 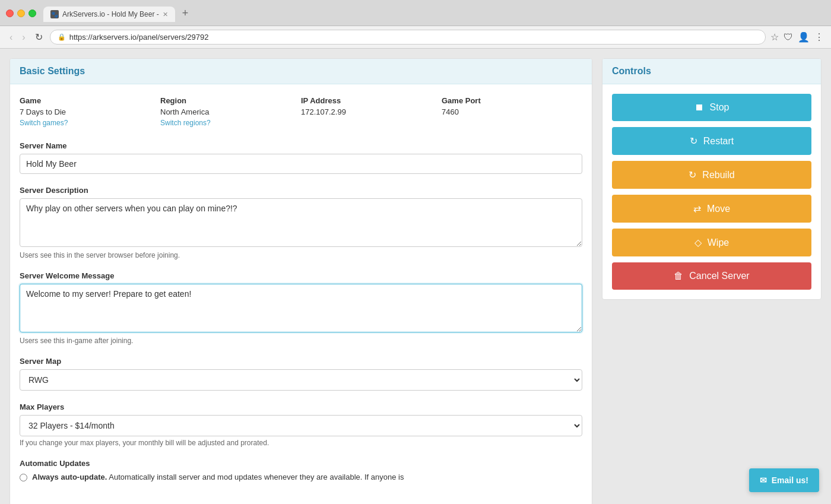 What do you see at coordinates (21, 13) in the screenshot?
I see `traffic-lights` at bounding box center [21, 13].